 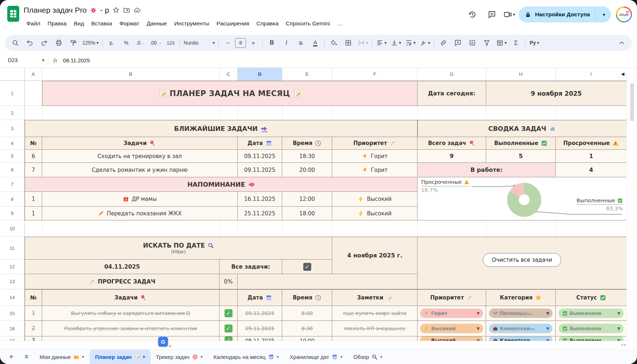 I want to click on cell-summary-header: СВОДКА ЗАДАЧ, so click(x=522, y=128).